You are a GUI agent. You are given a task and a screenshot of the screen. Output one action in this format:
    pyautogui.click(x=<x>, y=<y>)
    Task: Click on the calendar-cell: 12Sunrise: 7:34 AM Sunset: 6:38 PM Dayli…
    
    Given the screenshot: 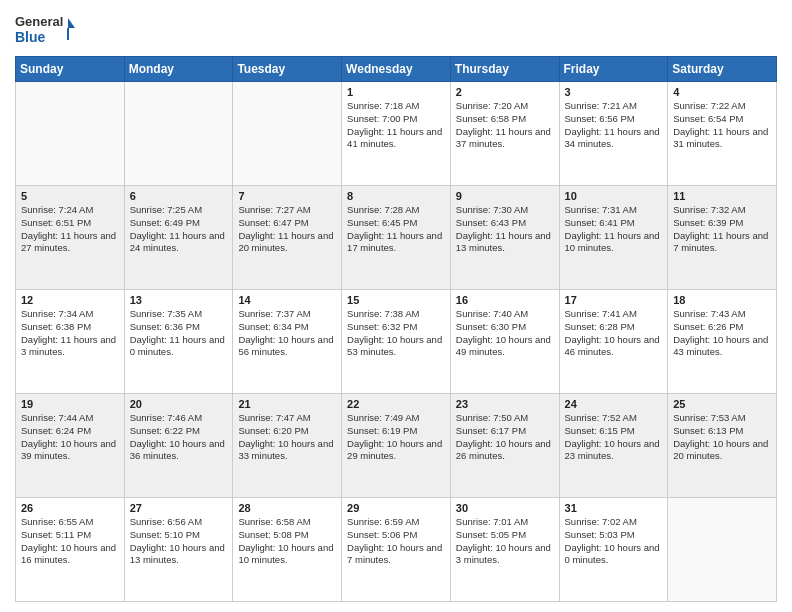 What is the action you would take?
    pyautogui.click(x=70, y=342)
    